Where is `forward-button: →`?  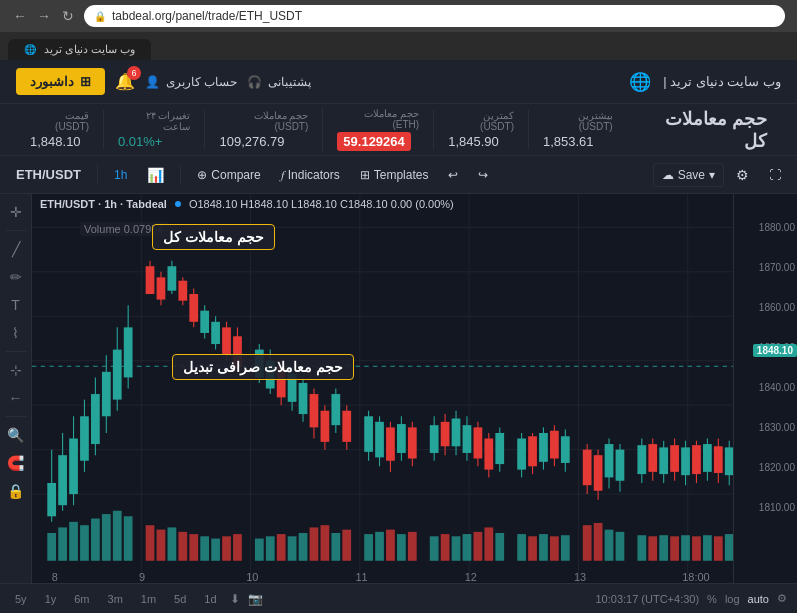
forward-button: → is located at coordinates (44, 16).